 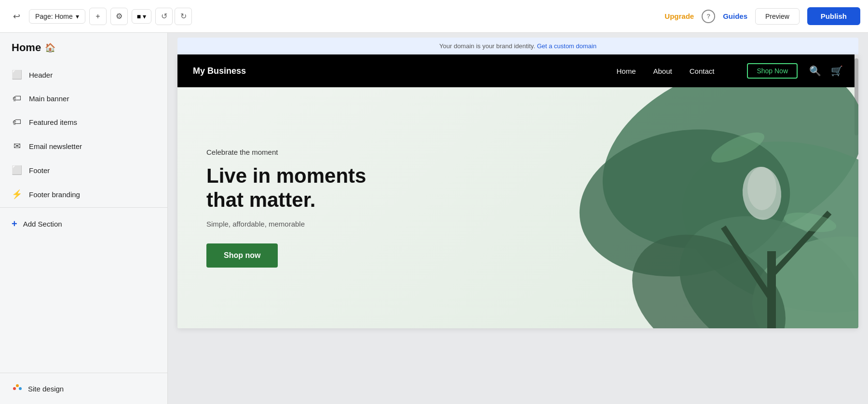 I want to click on sidebar-item-email-newsletter: ✉ Email newsletter, so click(x=84, y=146).